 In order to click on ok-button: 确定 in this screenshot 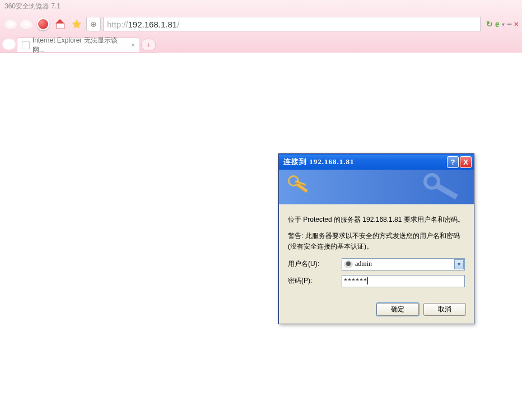, I will do `click(398, 309)`.